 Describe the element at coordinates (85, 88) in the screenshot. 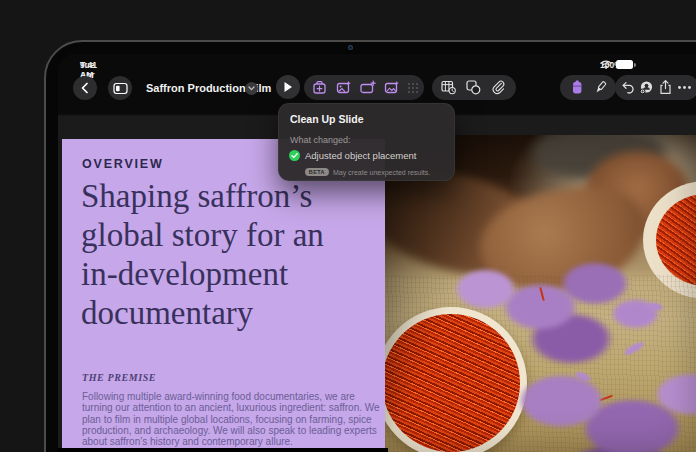

I see `back-icon` at that location.